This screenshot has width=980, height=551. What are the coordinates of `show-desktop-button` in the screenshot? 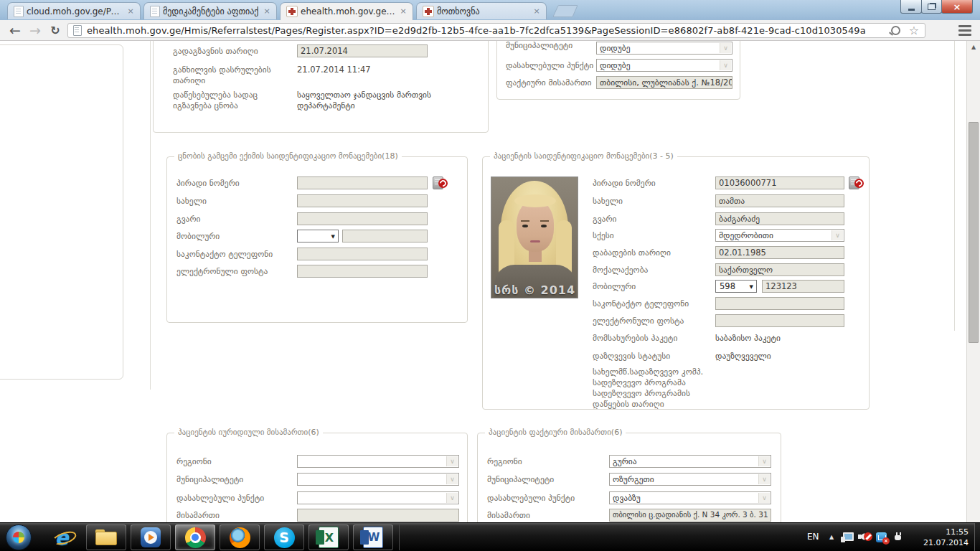 It's located at (977, 537).